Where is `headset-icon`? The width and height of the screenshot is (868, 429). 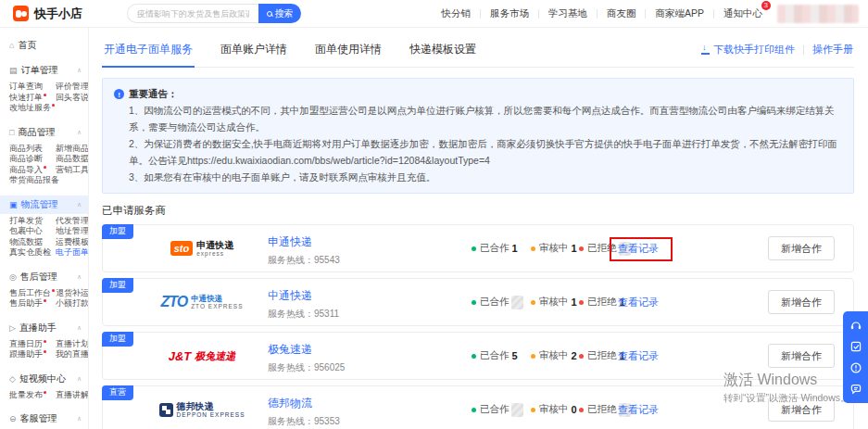 headset-icon is located at coordinates (856, 325).